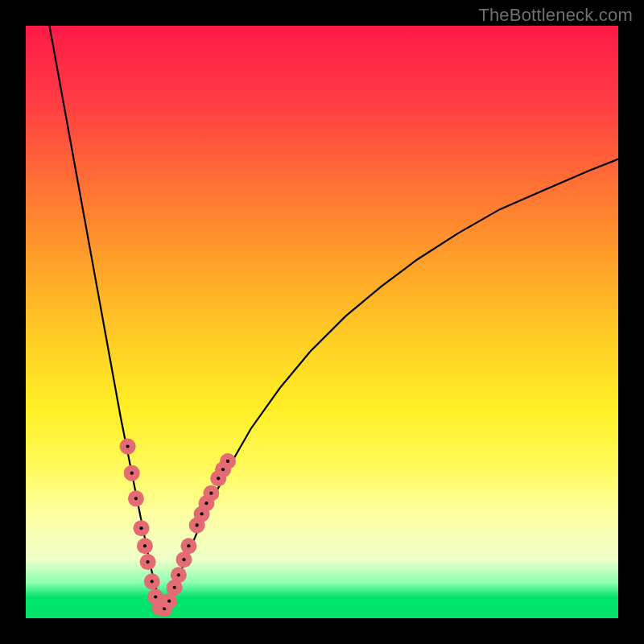 The height and width of the screenshot is (644, 644). Describe the element at coordinates (178, 528) in the screenshot. I see `marker-group` at that location.